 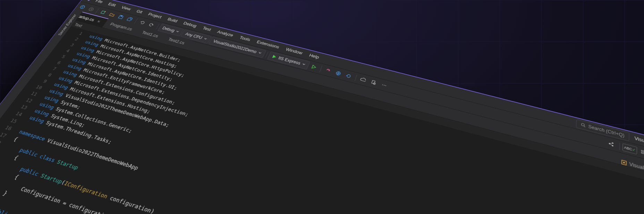 I want to click on code-lens-button, so click(x=641, y=152).